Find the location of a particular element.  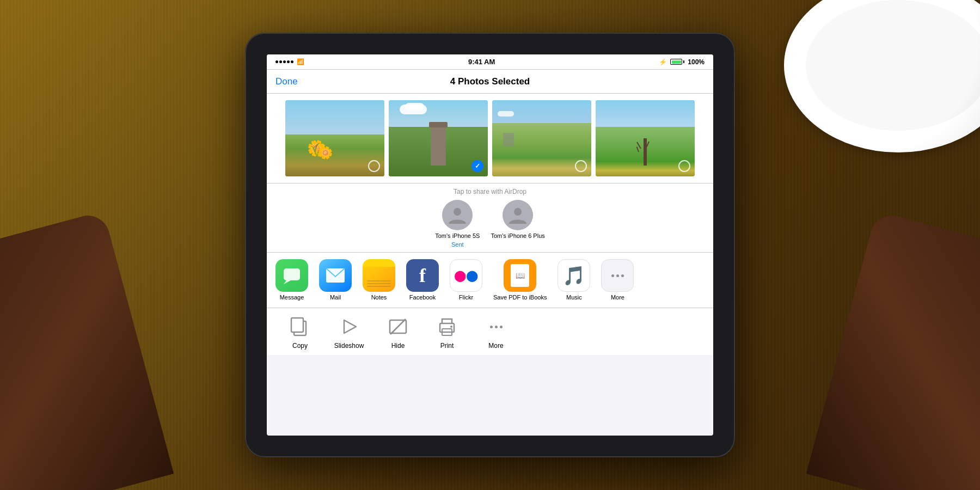

device-status-1: Sent is located at coordinates (457, 244).